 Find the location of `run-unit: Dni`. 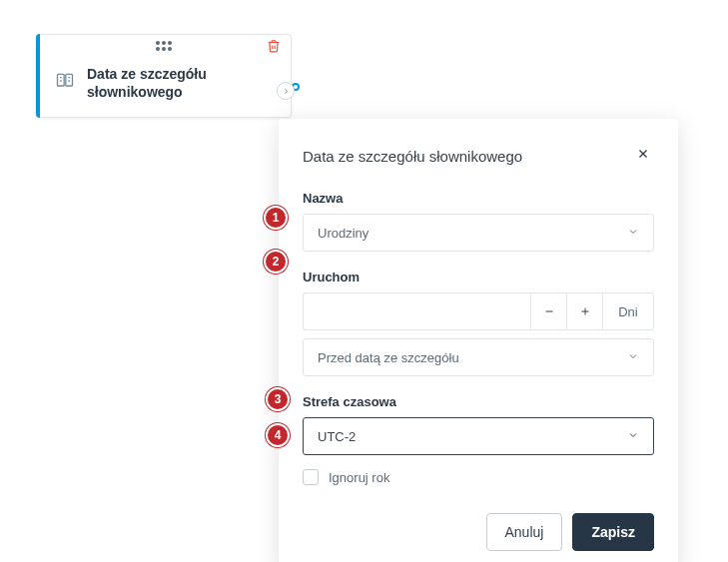

run-unit: Dni is located at coordinates (628, 311).